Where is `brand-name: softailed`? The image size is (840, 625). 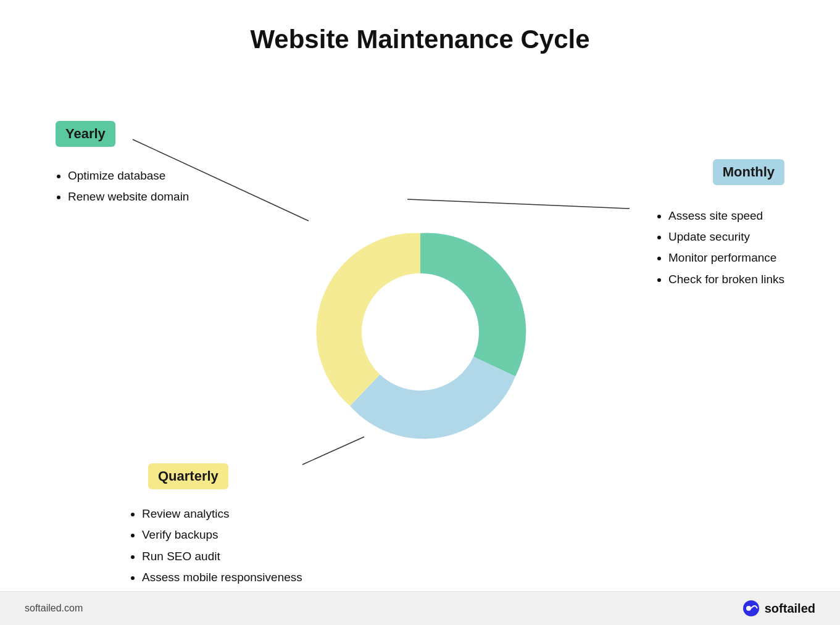
brand-name: softailed is located at coordinates (790, 608).